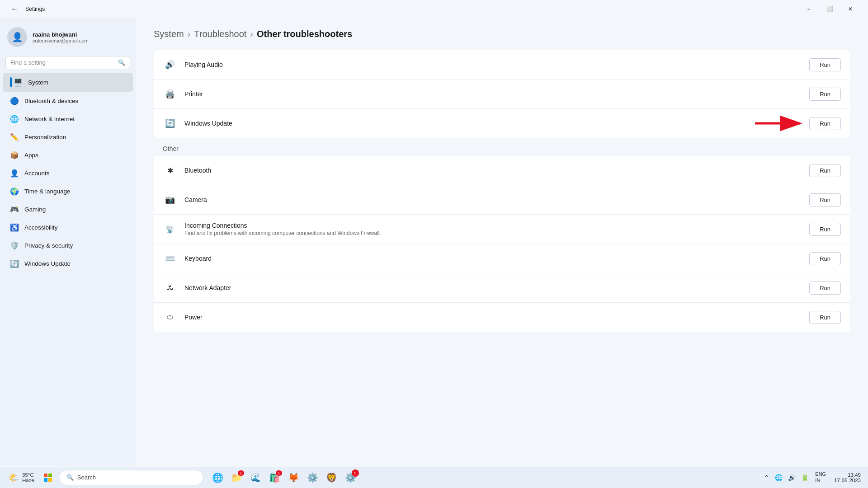  I want to click on taskbar-app-folder: 📁 1, so click(237, 478).